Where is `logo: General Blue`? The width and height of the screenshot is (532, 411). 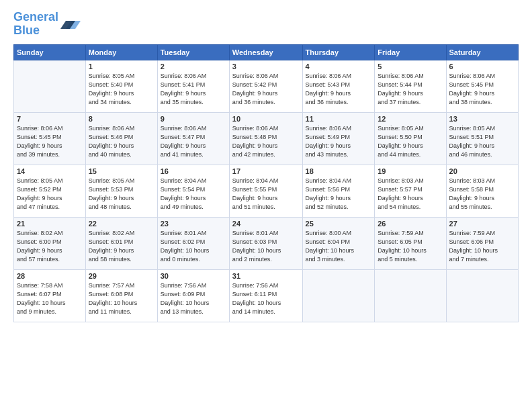
logo: General Blue is located at coordinates (47, 24).